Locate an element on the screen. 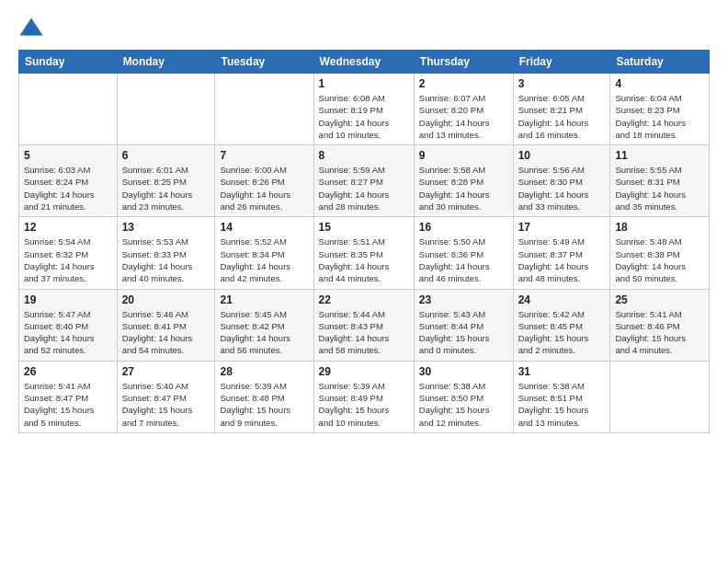 This screenshot has width=728, height=563. calendar-cell: 24Sunrise: 5:42 AMSunset: 8:45 PMDayligh… is located at coordinates (562, 325).